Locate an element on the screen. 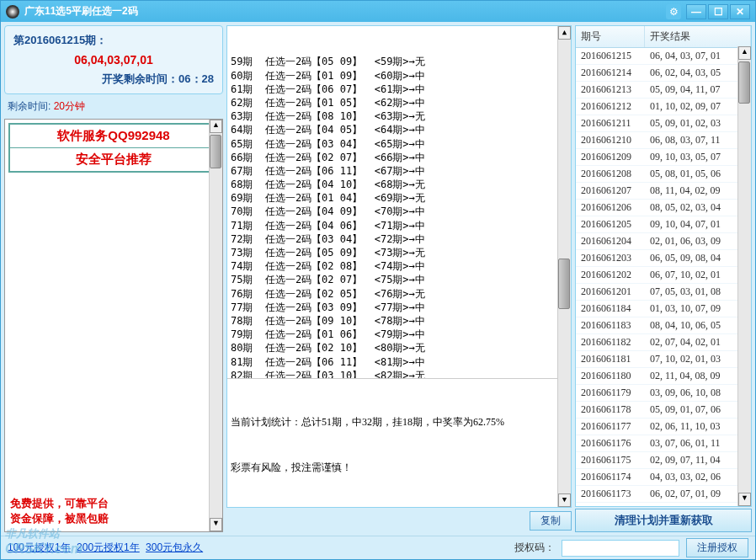  promo-scrollbar: ▲ ▼ is located at coordinates (216, 325).